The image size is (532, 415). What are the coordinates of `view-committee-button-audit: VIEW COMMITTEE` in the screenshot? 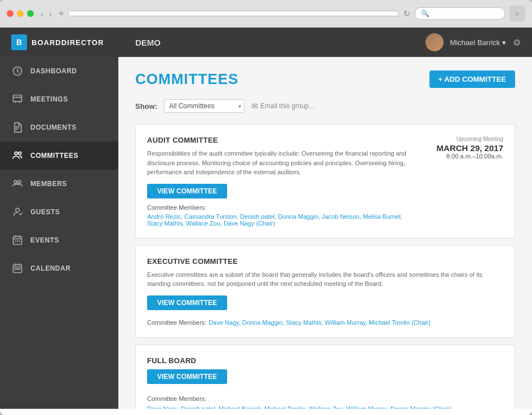 It's located at (187, 191).